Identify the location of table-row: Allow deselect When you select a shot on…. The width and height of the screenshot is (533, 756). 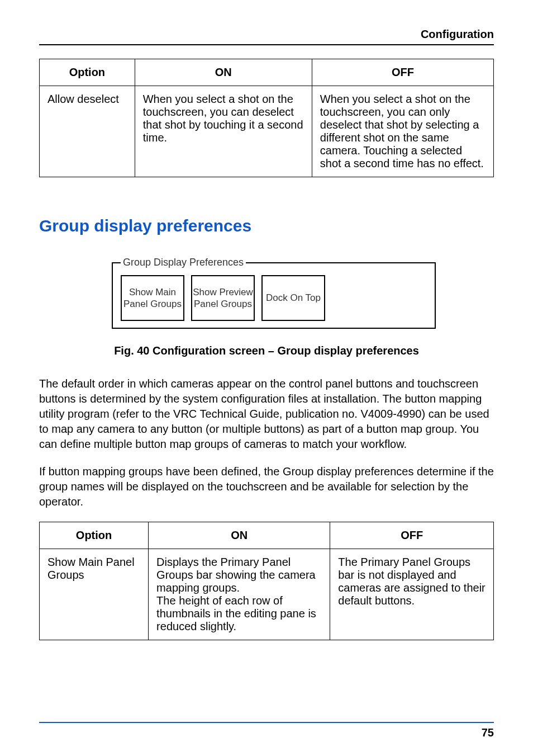
(267, 132).